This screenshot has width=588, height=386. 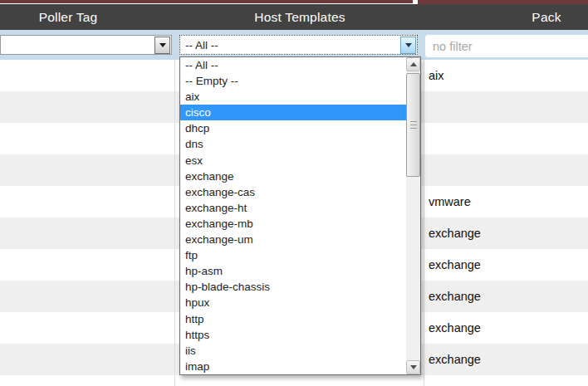 What do you see at coordinates (86, 45) in the screenshot?
I see `poller-tag-filter-select` at bounding box center [86, 45].